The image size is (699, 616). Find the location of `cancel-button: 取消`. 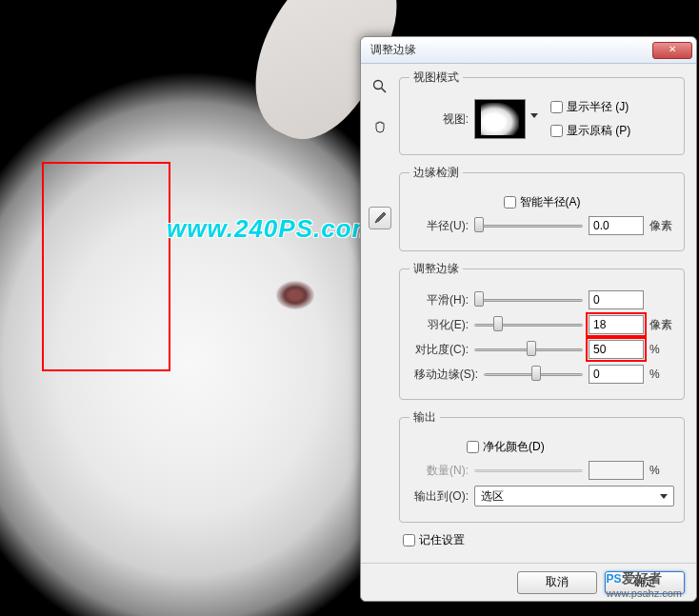

cancel-button: 取消 is located at coordinates (557, 583).